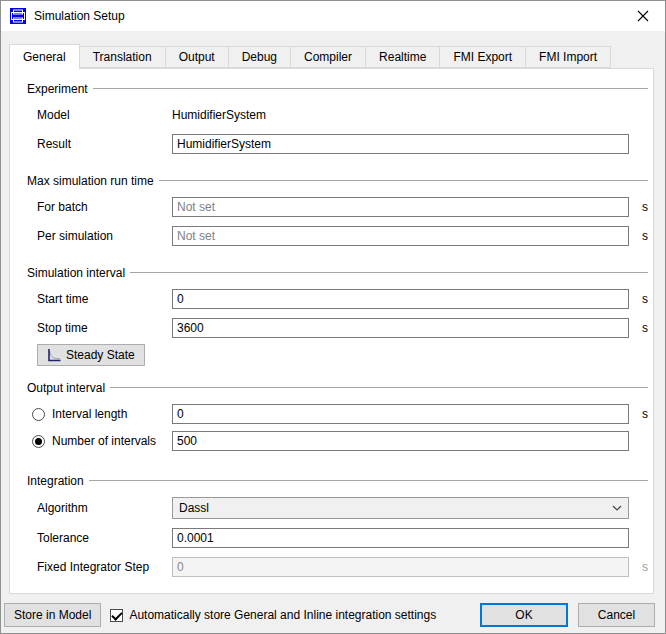 This screenshot has height=634, width=666. What do you see at coordinates (402, 57) in the screenshot?
I see `tab-realtime: Realtime` at bounding box center [402, 57].